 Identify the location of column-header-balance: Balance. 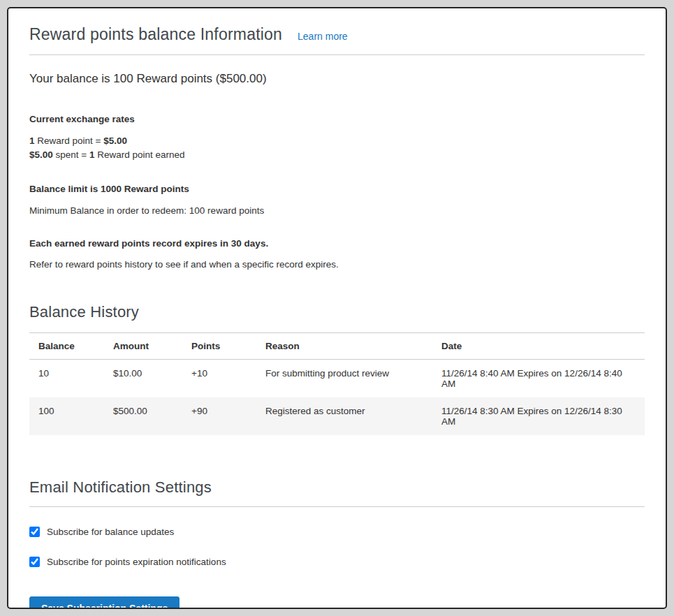
(67, 346).